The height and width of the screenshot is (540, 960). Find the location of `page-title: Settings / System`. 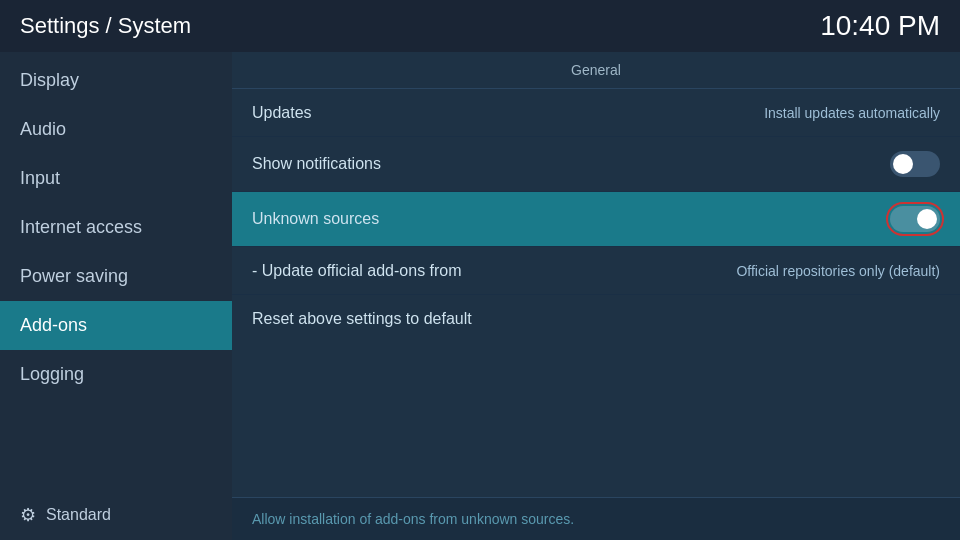

page-title: Settings / System is located at coordinates (106, 26).